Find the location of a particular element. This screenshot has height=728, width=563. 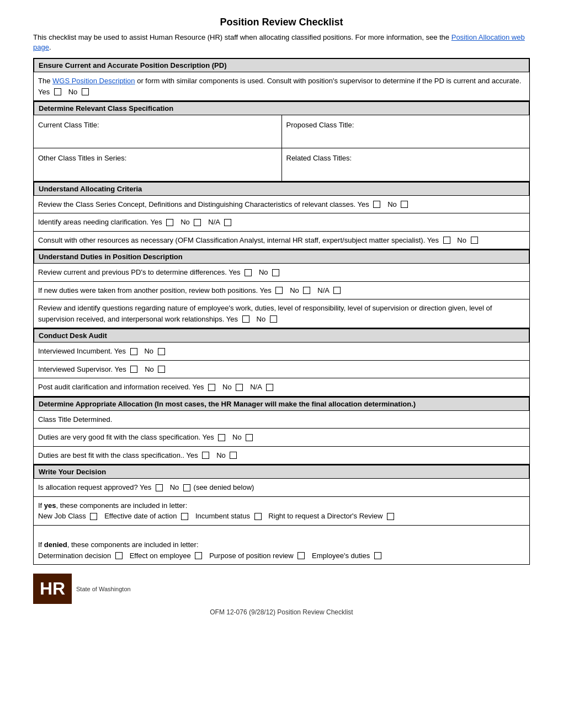

other-class-titles: Other Class Titles in Series: is located at coordinates (158, 164).